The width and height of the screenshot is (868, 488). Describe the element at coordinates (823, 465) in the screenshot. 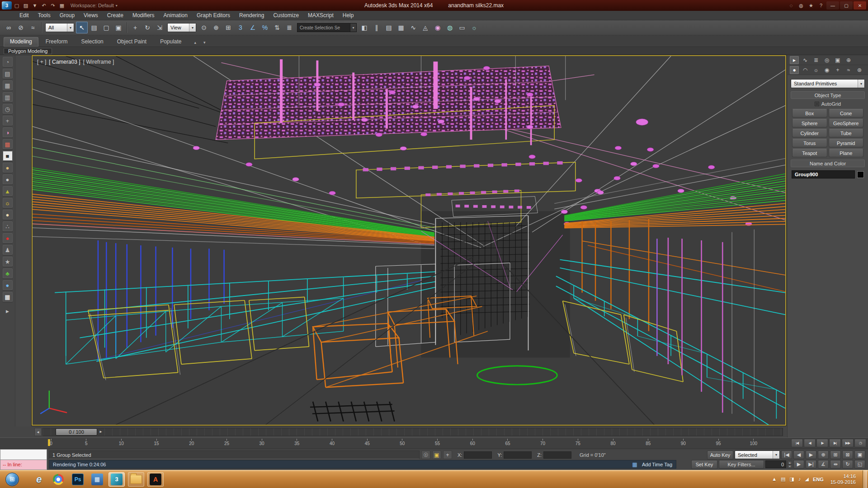

I see `field-of-view-icon: ∡` at that location.